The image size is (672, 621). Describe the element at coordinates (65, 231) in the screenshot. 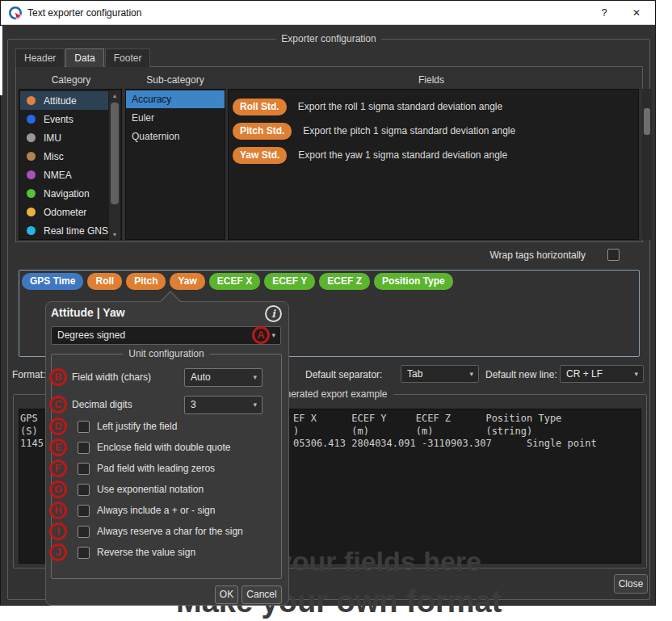

I see `category-item-realtime-gnss: Real time GNSS` at that location.